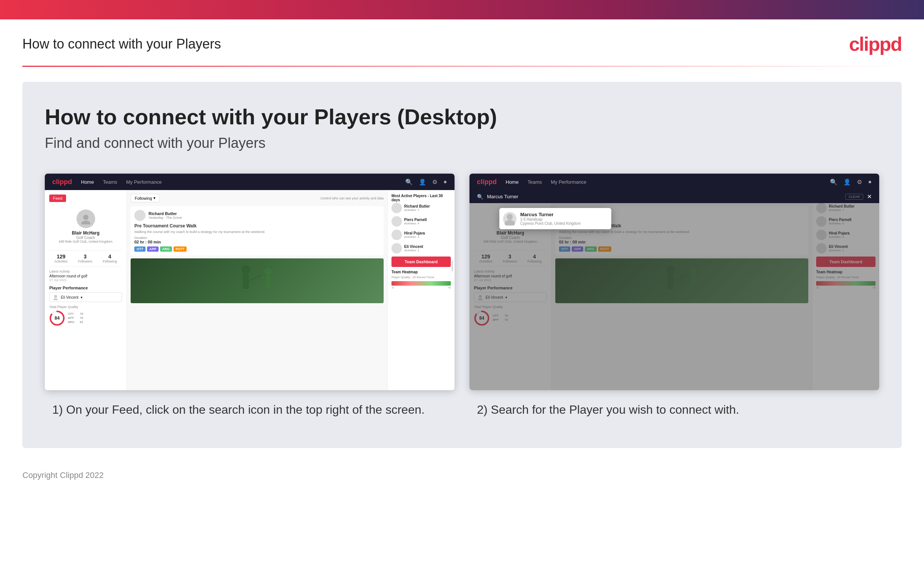 The height and width of the screenshot is (578, 924). What do you see at coordinates (510, 219) in the screenshot?
I see `search-result-avatar` at bounding box center [510, 219].